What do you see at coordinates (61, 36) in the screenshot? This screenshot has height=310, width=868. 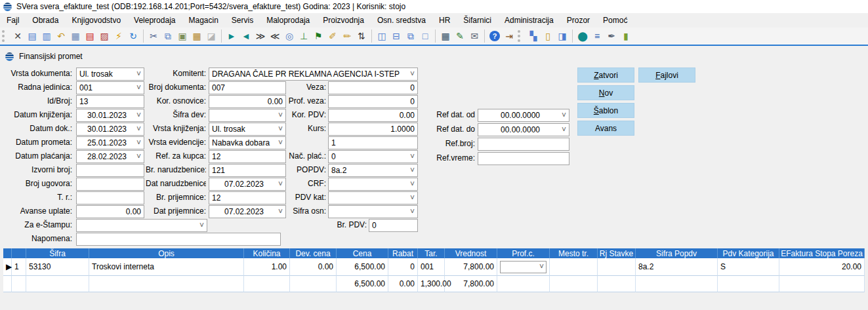 I see `undo-icon: ↶` at bounding box center [61, 36].